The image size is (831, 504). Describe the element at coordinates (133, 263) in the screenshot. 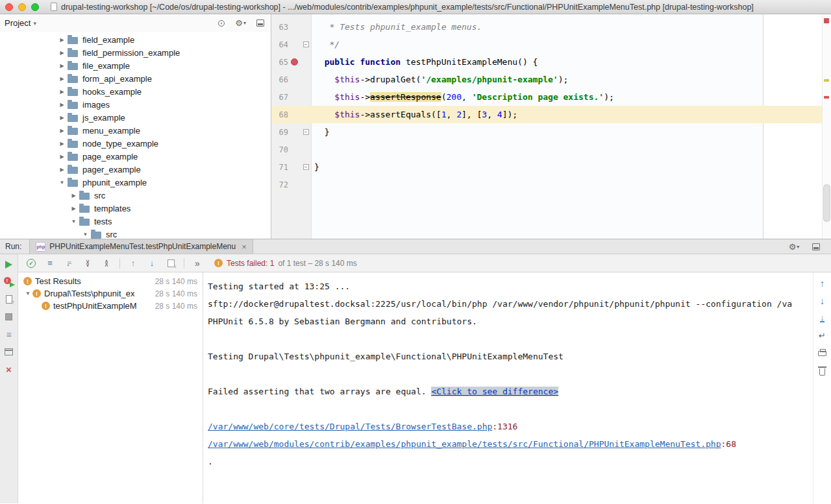

I see `previous-failed-test-button: ↑` at that location.